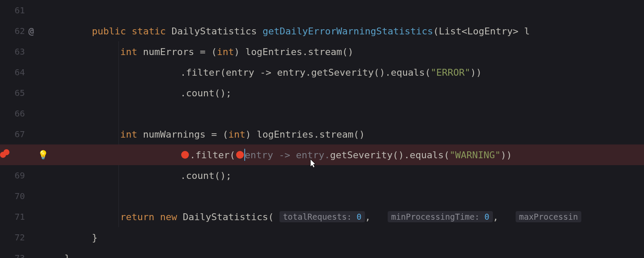  Describe the element at coordinates (322, 217) in the screenshot. I see `code-row: 71 return new DailyStatistics( totalRequ…` at that location.